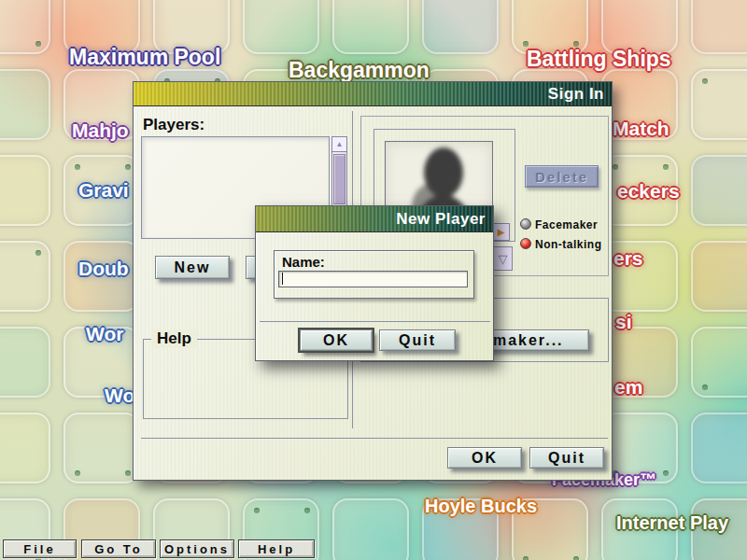 The height and width of the screenshot is (560, 747). I want to click on menu-options: Options, so click(197, 549).